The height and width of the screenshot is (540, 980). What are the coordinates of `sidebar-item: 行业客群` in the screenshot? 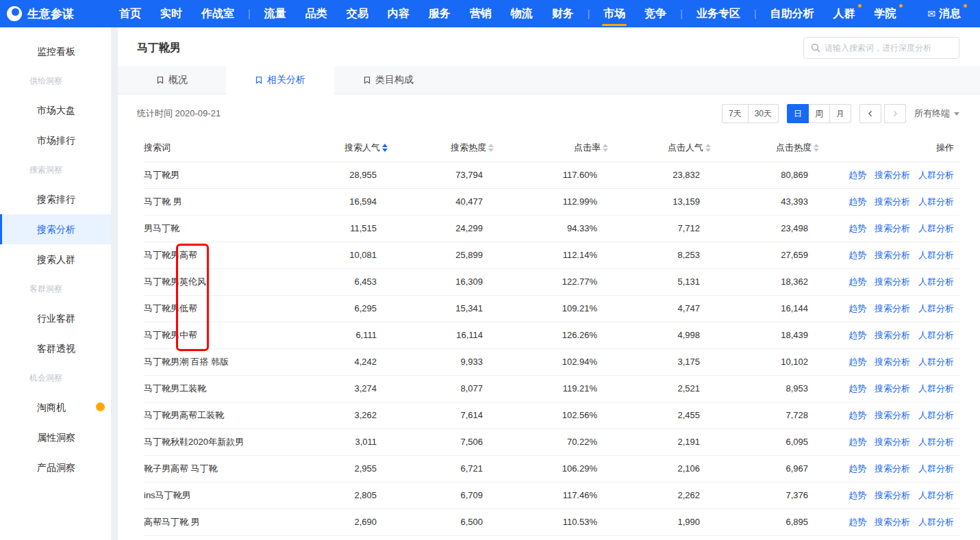 It's located at (55, 318).